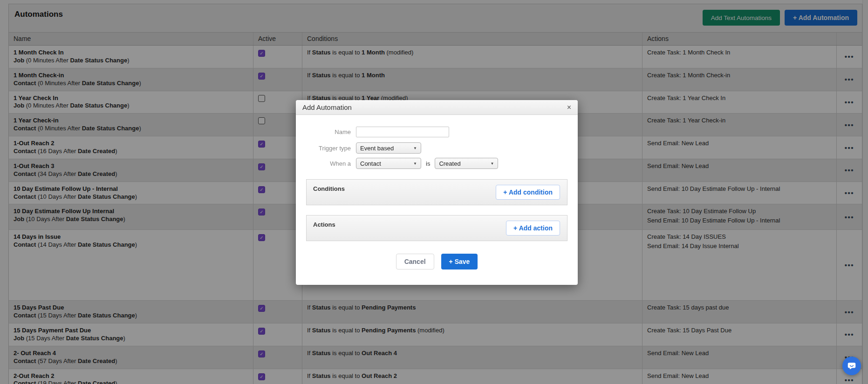 This screenshot has height=384, width=868. I want to click on when-entity-value: Contact, so click(371, 164).